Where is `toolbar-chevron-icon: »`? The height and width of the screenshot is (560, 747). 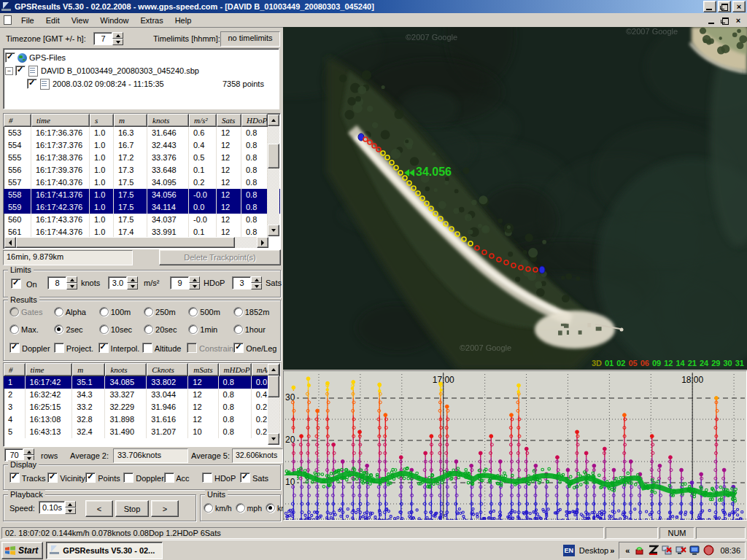
toolbar-chevron-icon: » is located at coordinates (612, 551).